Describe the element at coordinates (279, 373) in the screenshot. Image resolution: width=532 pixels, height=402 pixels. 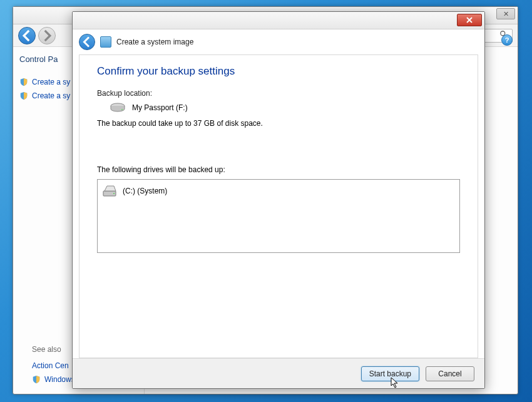
I see `dialog-footer: Start backup Cancel` at that location.